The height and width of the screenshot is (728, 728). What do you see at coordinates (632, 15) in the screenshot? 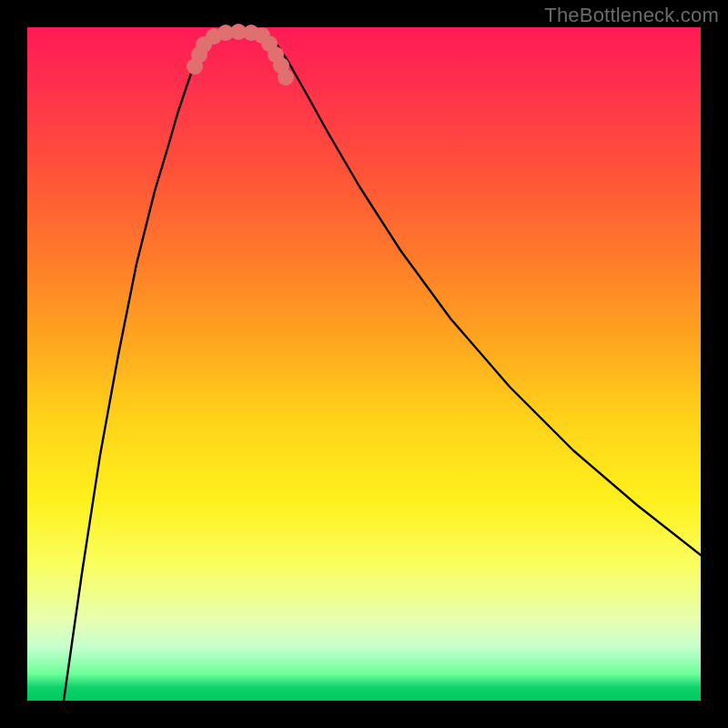
I see `watermark-text: TheBottleneck.com` at bounding box center [632, 15].